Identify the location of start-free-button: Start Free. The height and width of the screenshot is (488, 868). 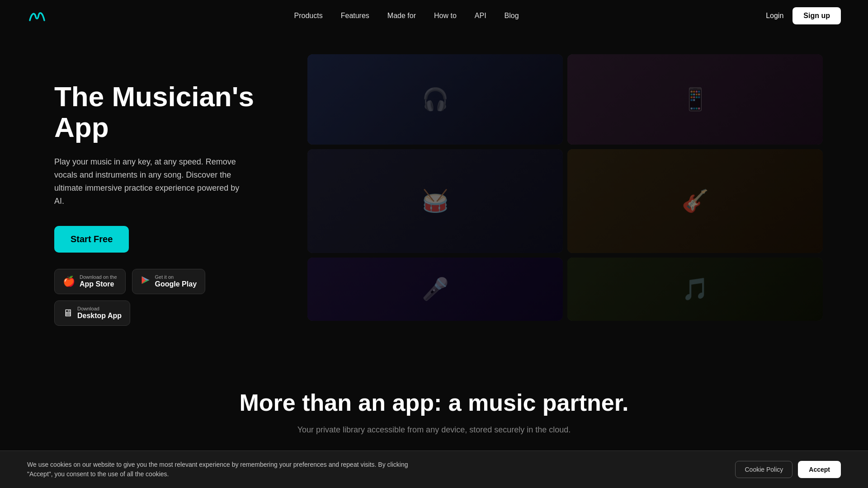
(91, 239).